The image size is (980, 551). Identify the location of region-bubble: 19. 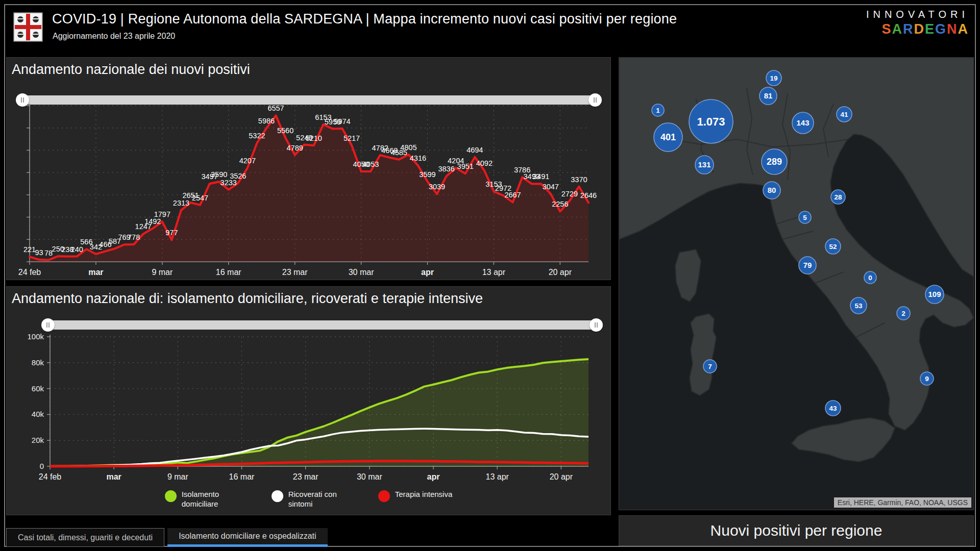
(774, 78).